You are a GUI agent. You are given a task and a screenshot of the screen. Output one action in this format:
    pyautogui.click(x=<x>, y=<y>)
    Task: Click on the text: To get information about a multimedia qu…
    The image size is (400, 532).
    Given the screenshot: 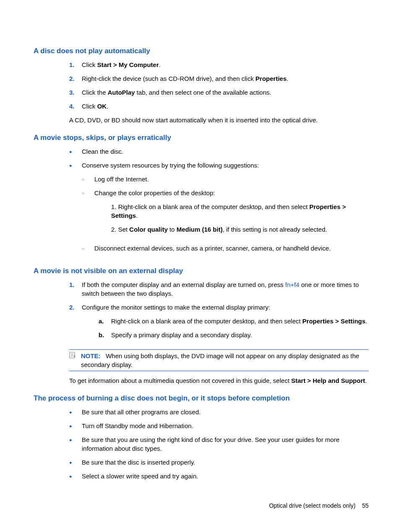 What is the action you would take?
    pyautogui.click(x=180, y=380)
    